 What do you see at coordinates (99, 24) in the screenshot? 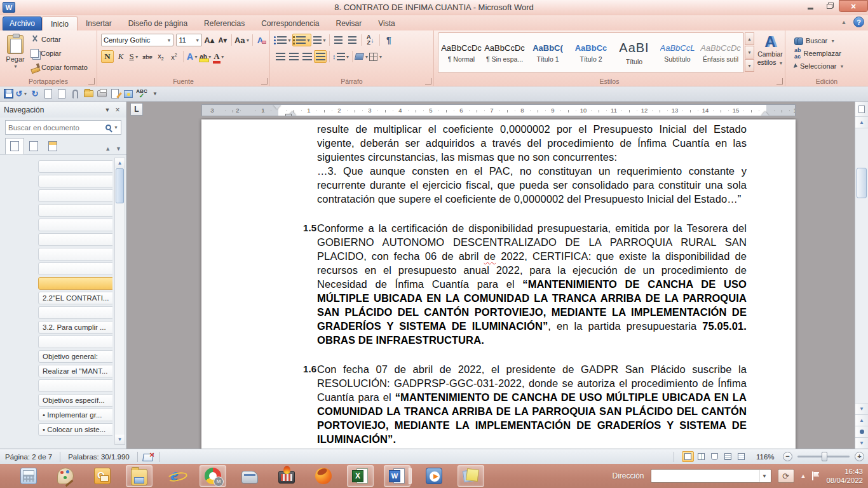
I see `ribbon-tab-insertar: Insertar` at bounding box center [99, 24].